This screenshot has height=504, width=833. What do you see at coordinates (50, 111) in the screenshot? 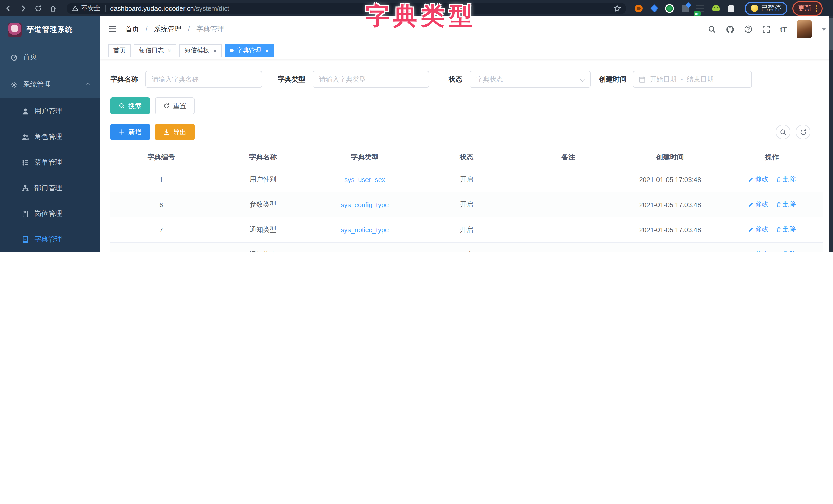
I see `sidebar-item-用户管理: 用户管理` at bounding box center [50, 111].